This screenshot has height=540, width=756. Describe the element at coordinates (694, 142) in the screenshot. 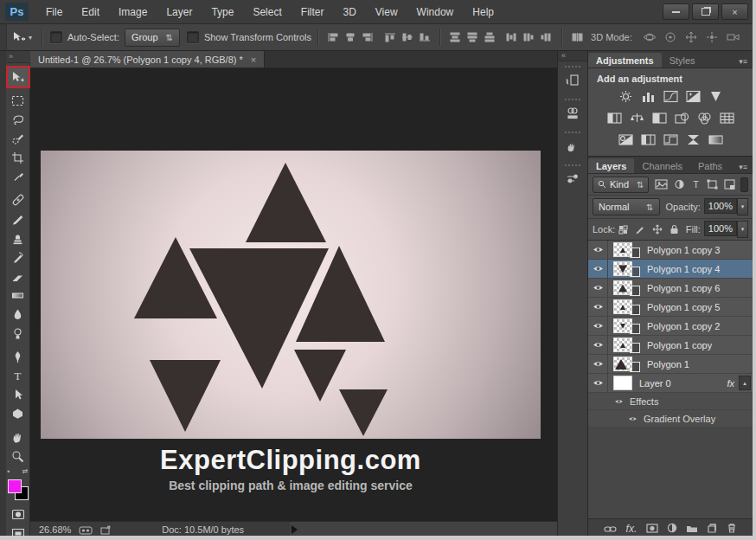

I see `selective-color-icon` at that location.